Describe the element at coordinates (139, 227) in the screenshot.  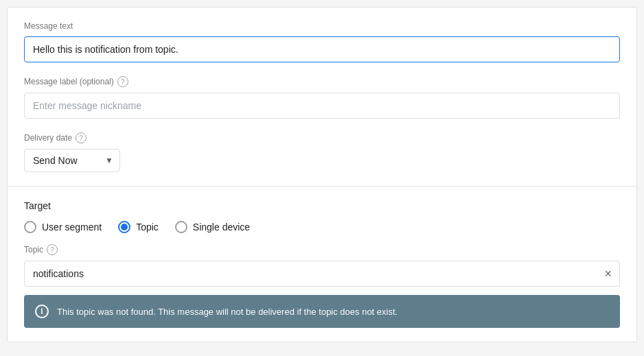
I see `radio-option-topic: Topic` at that location.